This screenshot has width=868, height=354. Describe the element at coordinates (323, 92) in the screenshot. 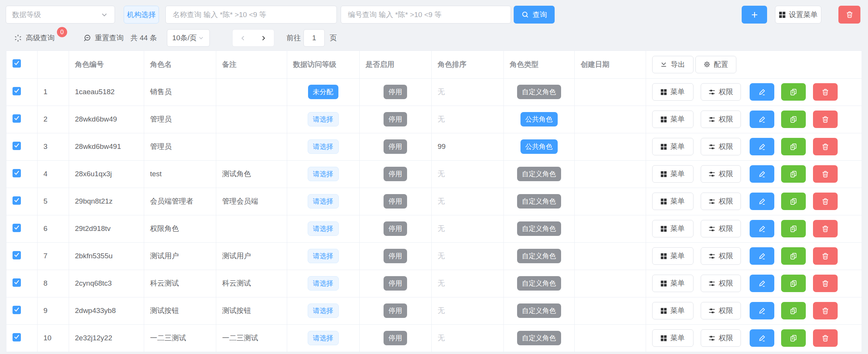

I see `data-access-badge: 未分配` at that location.